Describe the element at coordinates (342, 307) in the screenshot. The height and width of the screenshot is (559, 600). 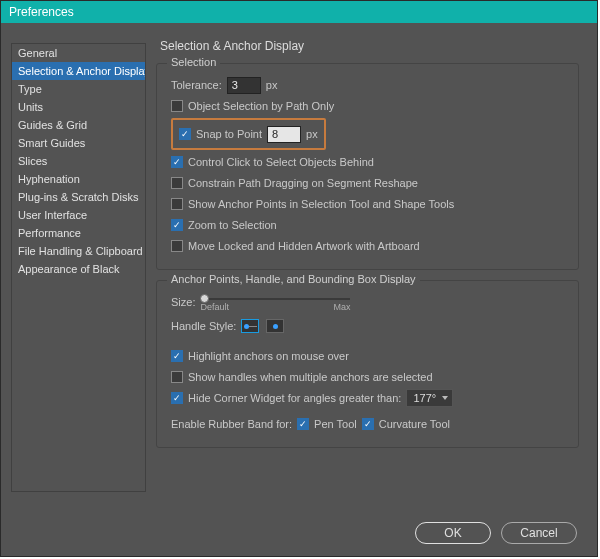
I see `size-max-label: Max` at that location.